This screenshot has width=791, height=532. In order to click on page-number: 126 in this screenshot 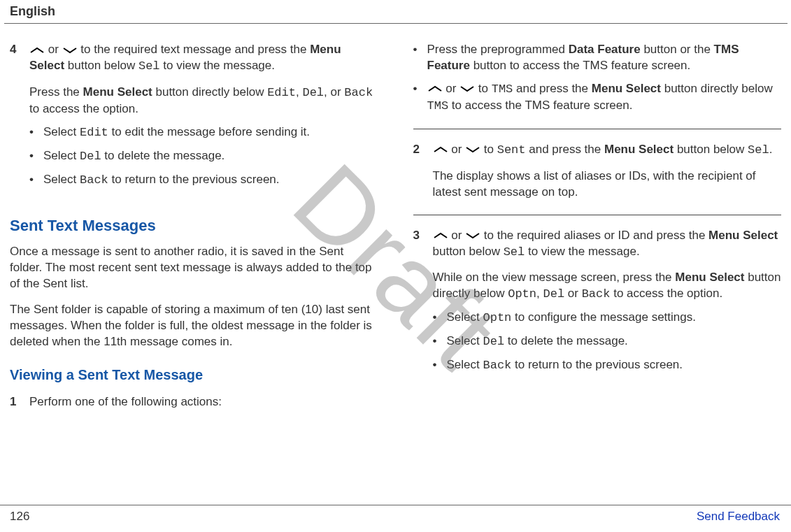, I will do `click(20, 517)`.